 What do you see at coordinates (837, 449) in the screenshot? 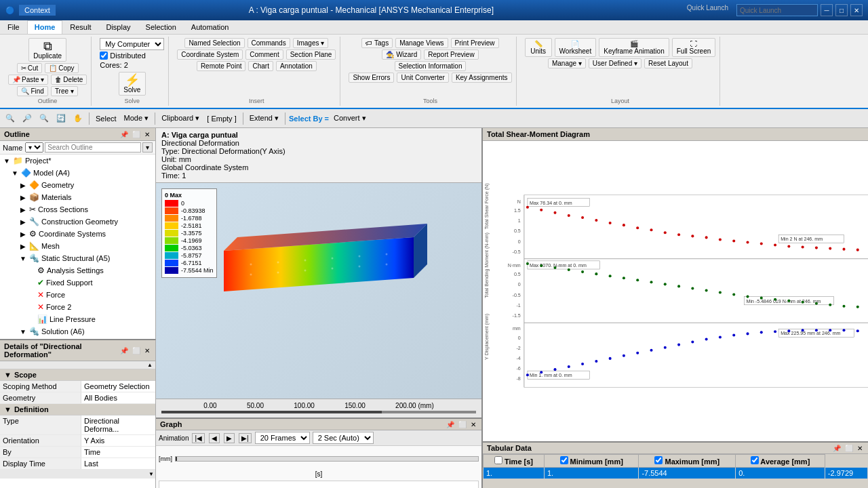
I see `tabular-pin-button: 📌` at bounding box center [837, 449].